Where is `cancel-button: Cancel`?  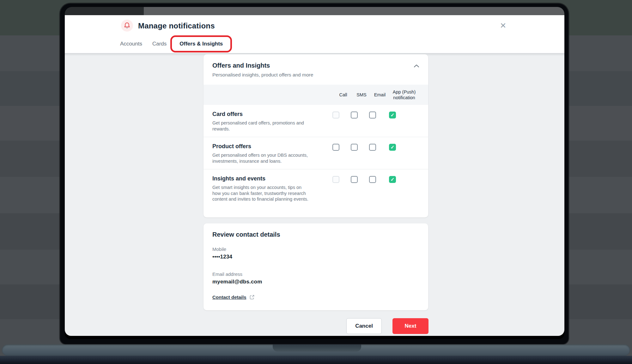 cancel-button: Cancel is located at coordinates (364, 326).